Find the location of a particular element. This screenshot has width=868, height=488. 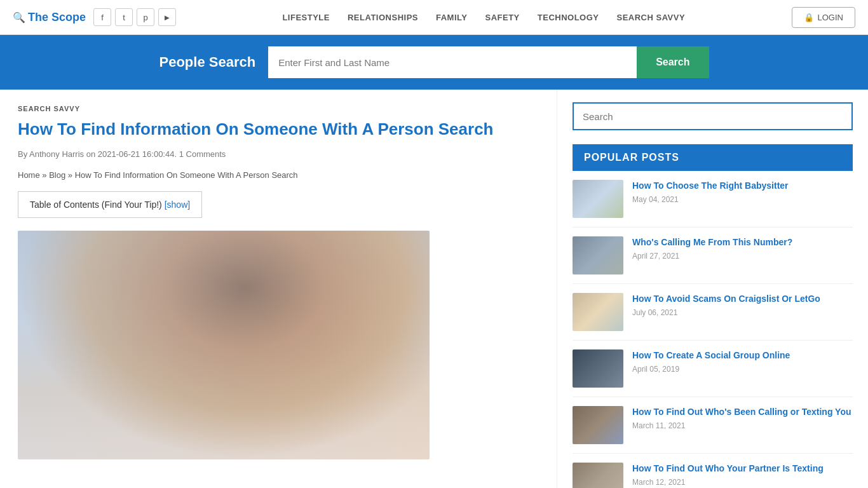

twitter-icon: t is located at coordinates (124, 17).